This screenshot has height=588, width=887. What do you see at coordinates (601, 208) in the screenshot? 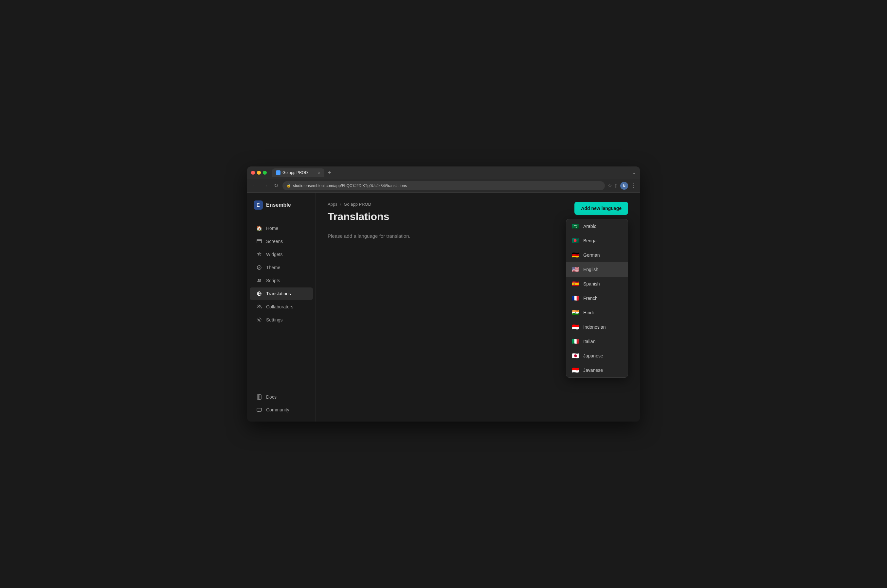
I see `add-new-language-button: Add new language` at bounding box center [601, 208].